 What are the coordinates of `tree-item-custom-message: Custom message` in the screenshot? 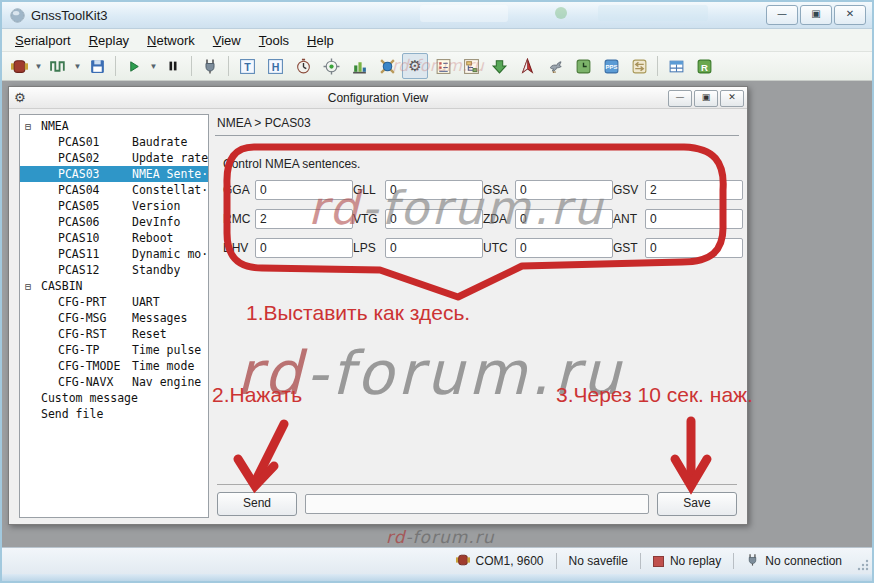 It's located at (114, 398).